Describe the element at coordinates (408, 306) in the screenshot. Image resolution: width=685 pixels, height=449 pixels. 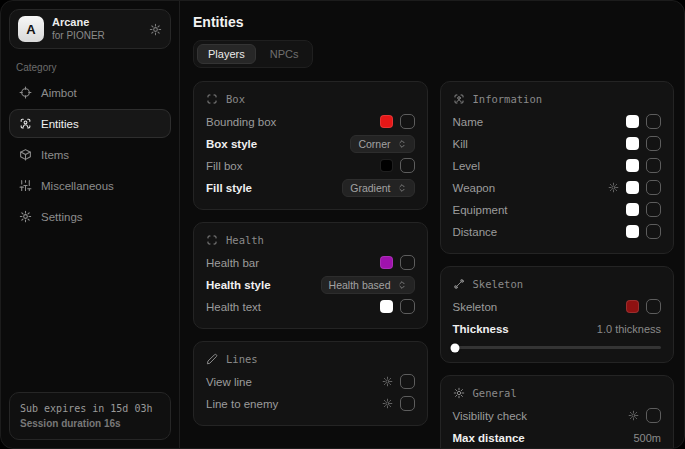
I see `health-text-checkbox` at that location.